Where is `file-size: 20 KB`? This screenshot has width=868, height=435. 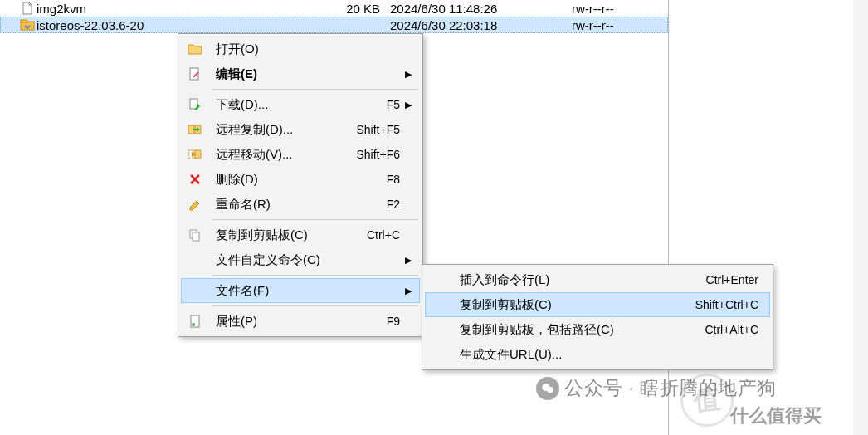
file-size: 20 KB is located at coordinates (348, 8).